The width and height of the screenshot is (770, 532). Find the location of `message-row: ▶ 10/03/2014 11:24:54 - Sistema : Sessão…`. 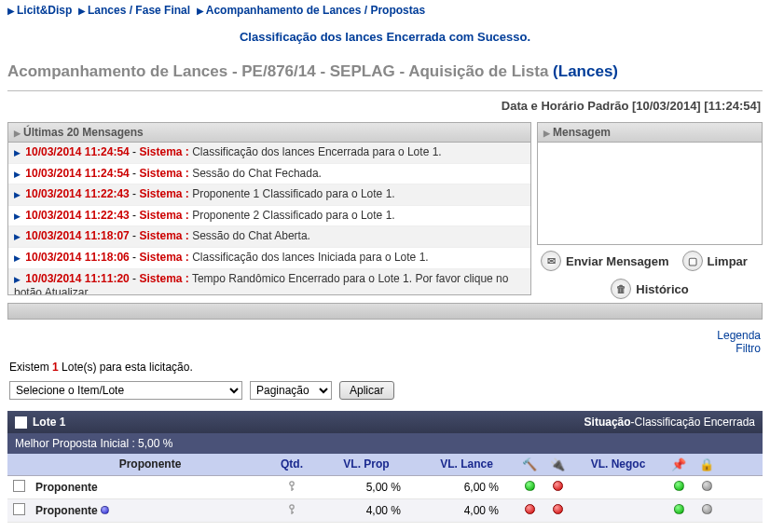

message-row: ▶ 10/03/2014 11:24:54 - Sistema : Sessão… is located at coordinates (269, 175).